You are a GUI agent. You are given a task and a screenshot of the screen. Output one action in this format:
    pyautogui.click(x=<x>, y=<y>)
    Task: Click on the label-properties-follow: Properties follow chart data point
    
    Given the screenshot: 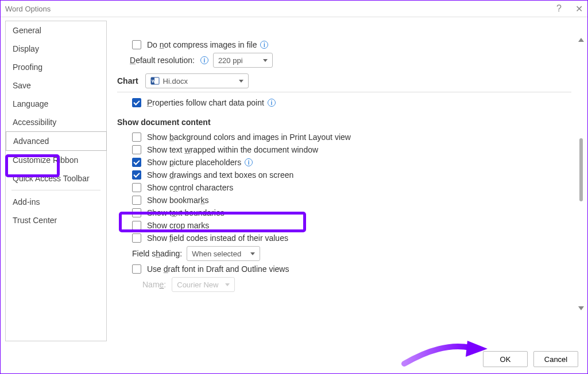 What is the action you would take?
    pyautogui.click(x=206, y=103)
    